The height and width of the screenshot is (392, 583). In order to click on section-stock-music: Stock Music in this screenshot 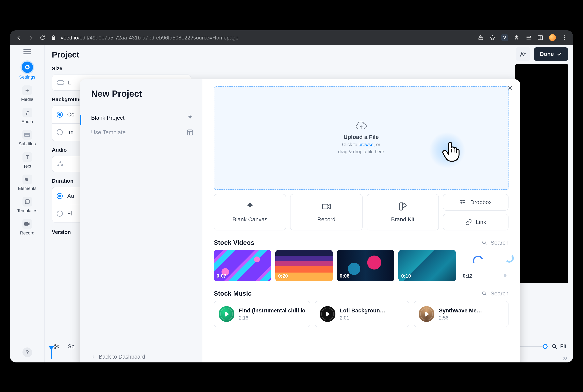, I will do `click(233, 294)`.